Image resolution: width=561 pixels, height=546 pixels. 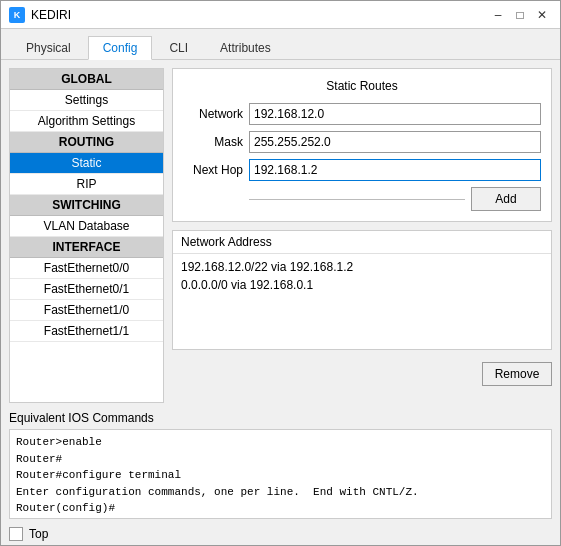 I want to click on network-label: Network, so click(x=213, y=114).